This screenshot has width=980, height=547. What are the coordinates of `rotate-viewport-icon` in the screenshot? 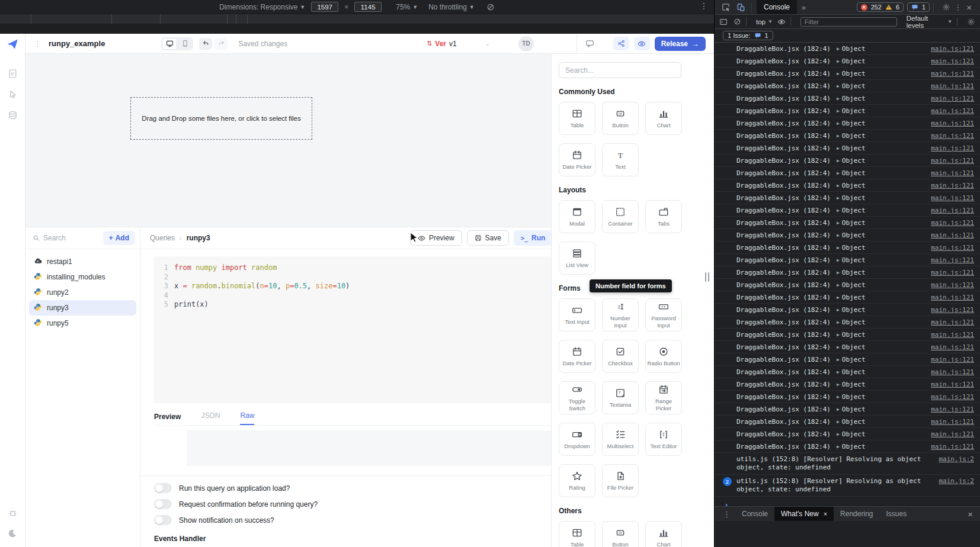 It's located at (491, 7).